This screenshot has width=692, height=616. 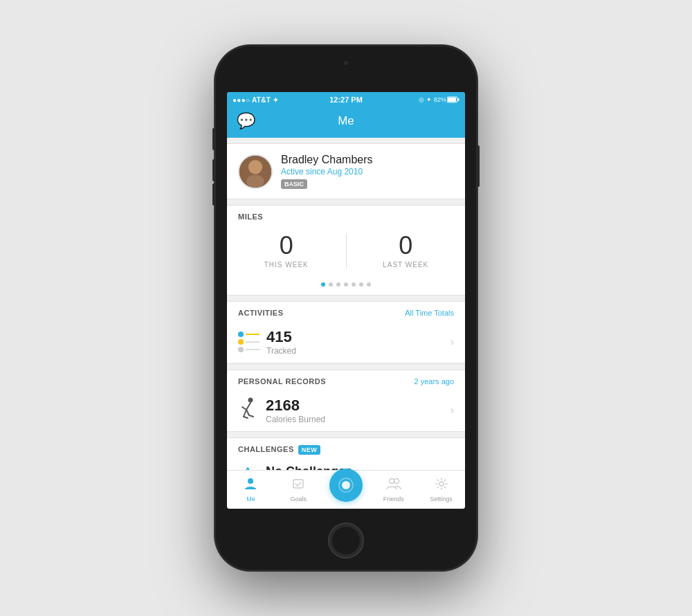 What do you see at coordinates (346, 100) in the screenshot?
I see `status-bar: ●●●○ AT&T ✦ 12:27 PM ◎ ✦ 82%` at bounding box center [346, 100].